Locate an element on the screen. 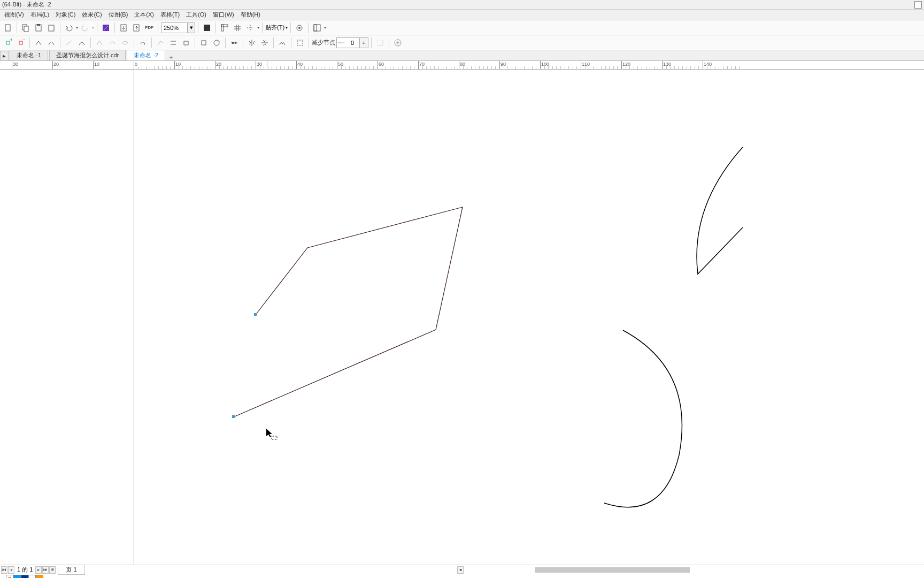 Image resolution: width=924 pixels, height=578 pixels. guides-dropdown-icon: ▾ is located at coordinates (258, 28).